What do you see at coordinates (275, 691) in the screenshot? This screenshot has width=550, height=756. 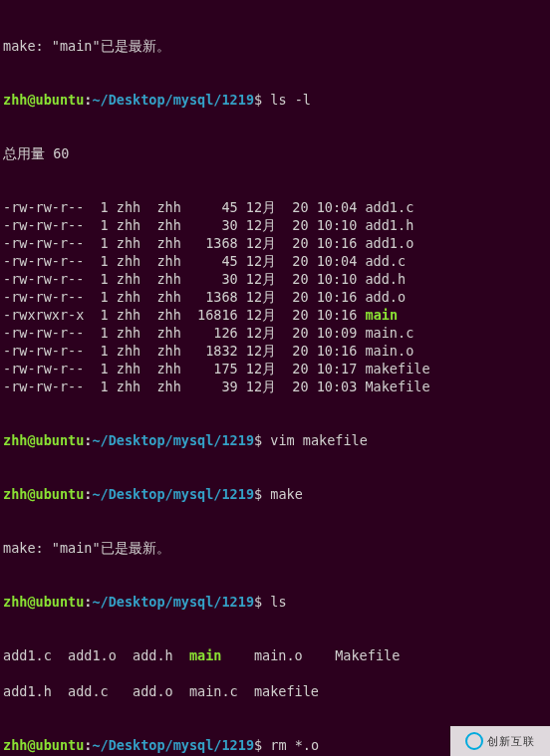 I see `output-line: add1.h add.c add.o main.c makefile` at bounding box center [275, 691].